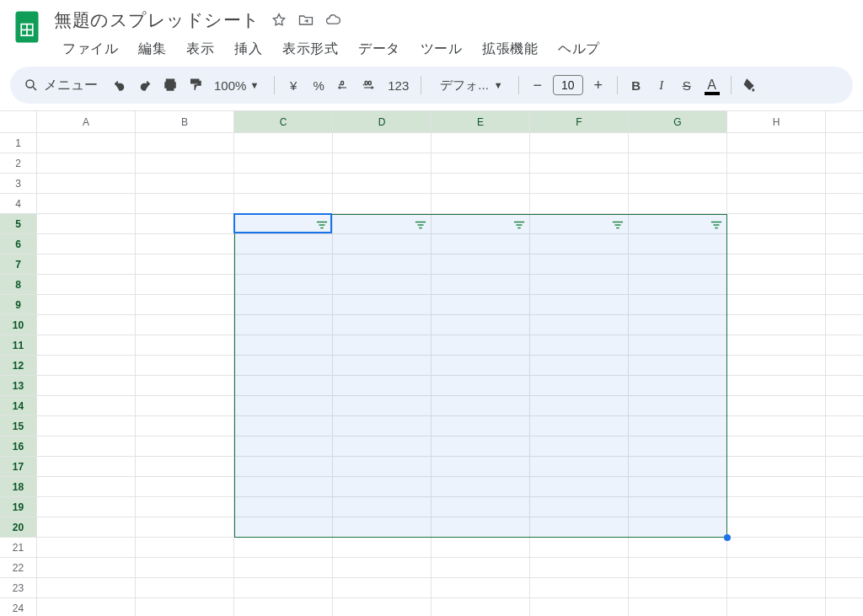 This screenshot has width=863, height=616. I want to click on cell-E5, so click(480, 224).